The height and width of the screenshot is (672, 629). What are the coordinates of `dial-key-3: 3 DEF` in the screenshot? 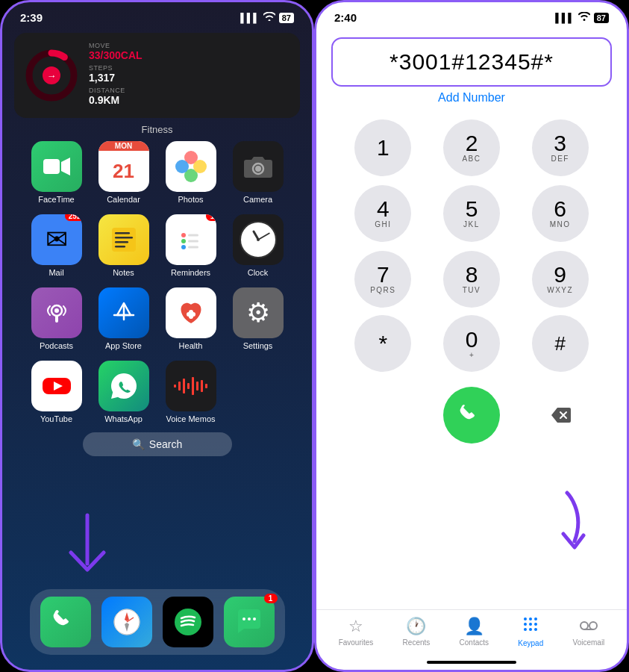 It's located at (560, 148).